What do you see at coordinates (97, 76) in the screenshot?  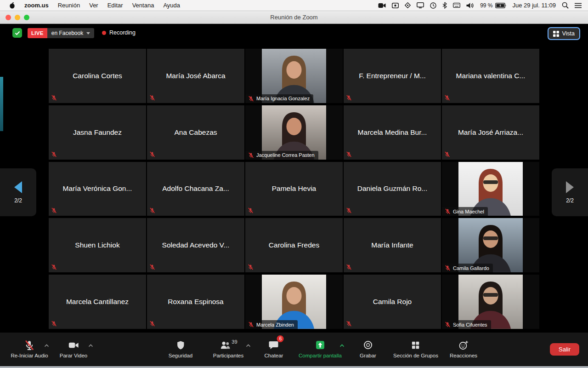 I see `participant-tile: Carolina Cortes` at bounding box center [97, 76].